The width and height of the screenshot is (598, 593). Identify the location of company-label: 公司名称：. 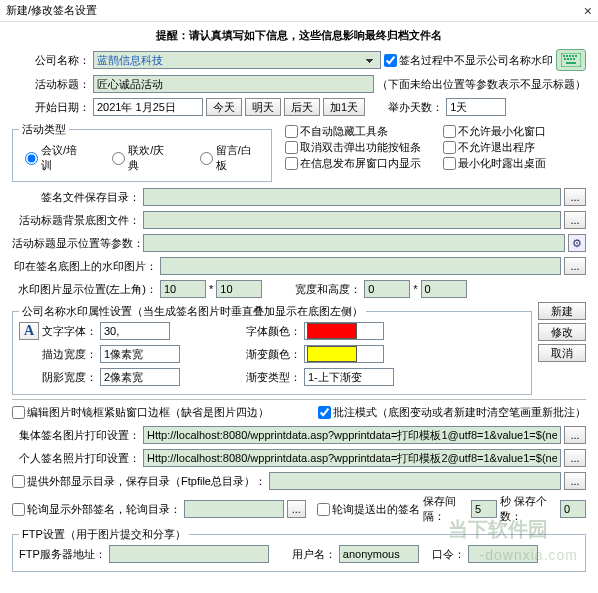
(51, 60).